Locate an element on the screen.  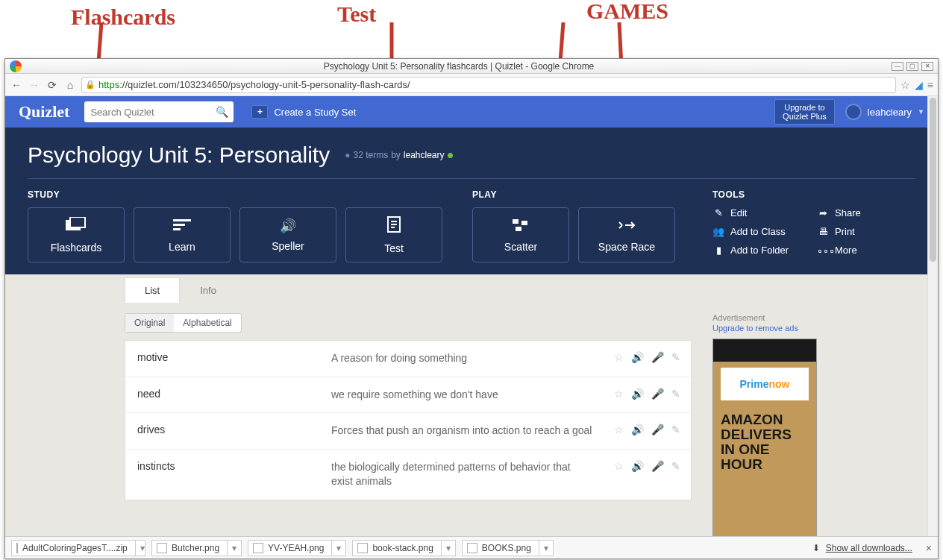
back-button: ← is located at coordinates (16, 85).